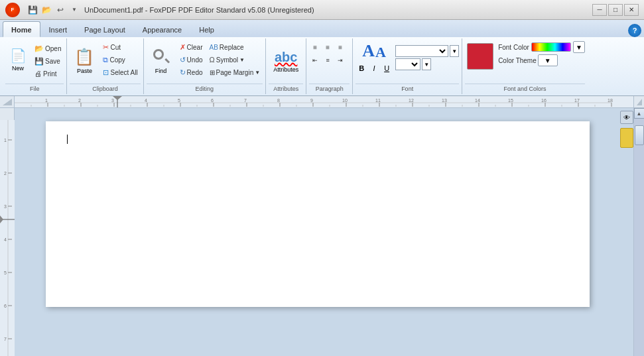  What do you see at coordinates (199, 10) in the screenshot?
I see `window-title: UnDocument1.pdf - FoxPDF PDF Editor Stan…` at bounding box center [199, 10].